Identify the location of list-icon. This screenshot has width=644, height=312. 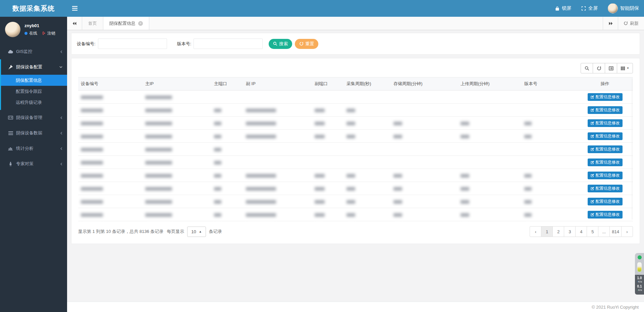
(11, 133).